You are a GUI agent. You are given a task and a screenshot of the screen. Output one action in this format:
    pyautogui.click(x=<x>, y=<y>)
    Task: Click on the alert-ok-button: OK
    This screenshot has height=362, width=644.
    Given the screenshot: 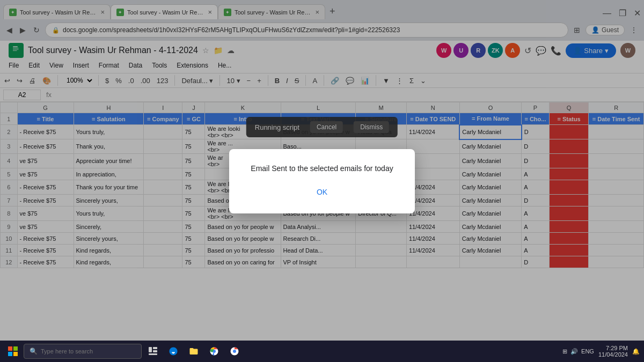 What is the action you would take?
    pyautogui.click(x=322, y=192)
    